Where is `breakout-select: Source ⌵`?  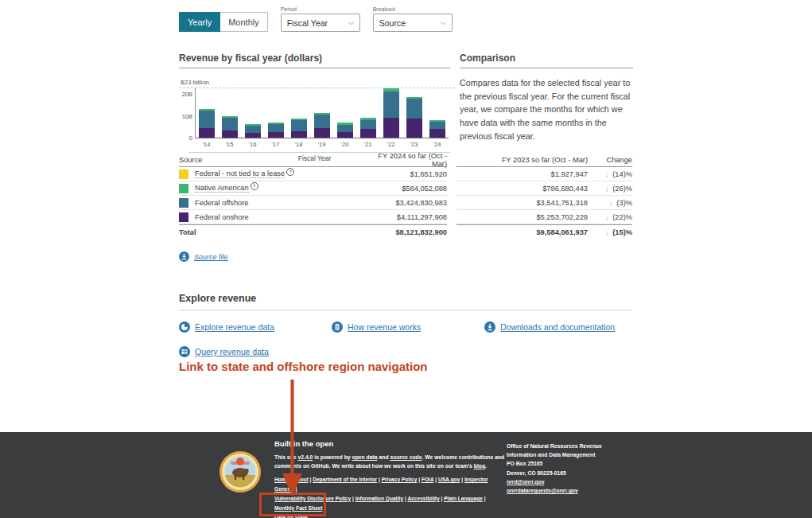
breakout-select: Source ⌵ is located at coordinates (413, 22).